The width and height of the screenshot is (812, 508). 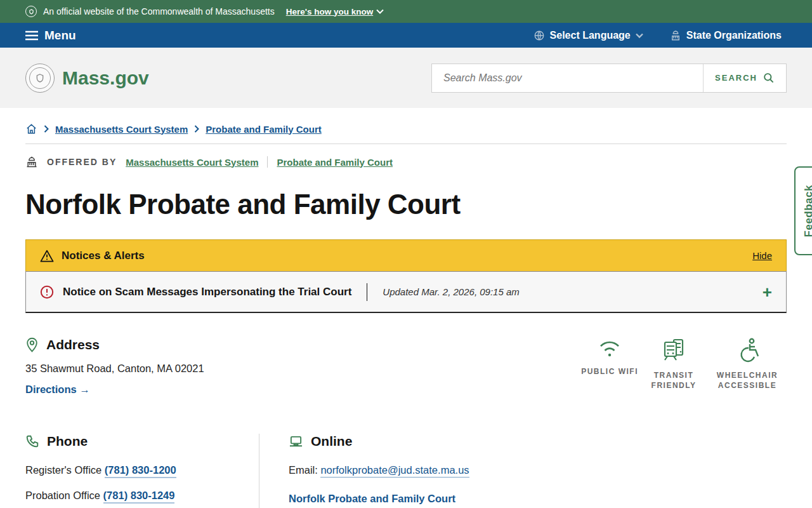 I want to click on transit-icon, so click(x=674, y=350).